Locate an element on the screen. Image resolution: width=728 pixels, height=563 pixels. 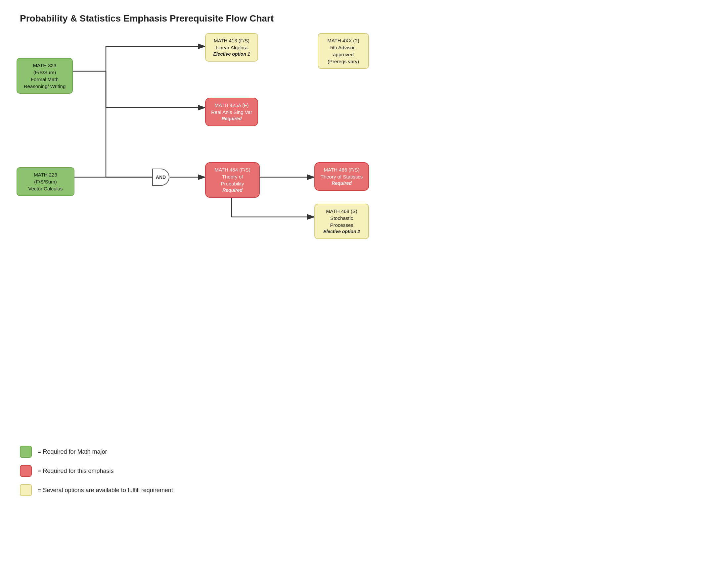
node-math323-line3: Reasoning/ Writing is located at coordinates (45, 86).